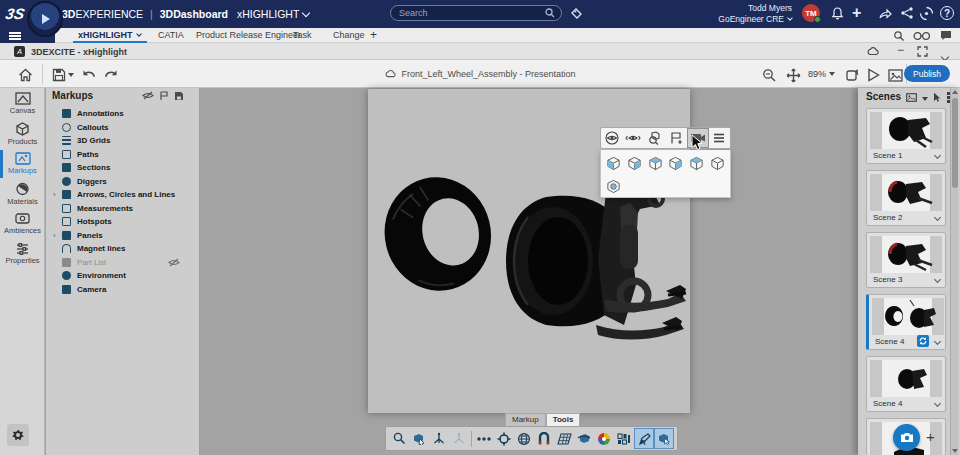  What do you see at coordinates (946, 36) in the screenshot?
I see `chat-icon` at bounding box center [946, 36].